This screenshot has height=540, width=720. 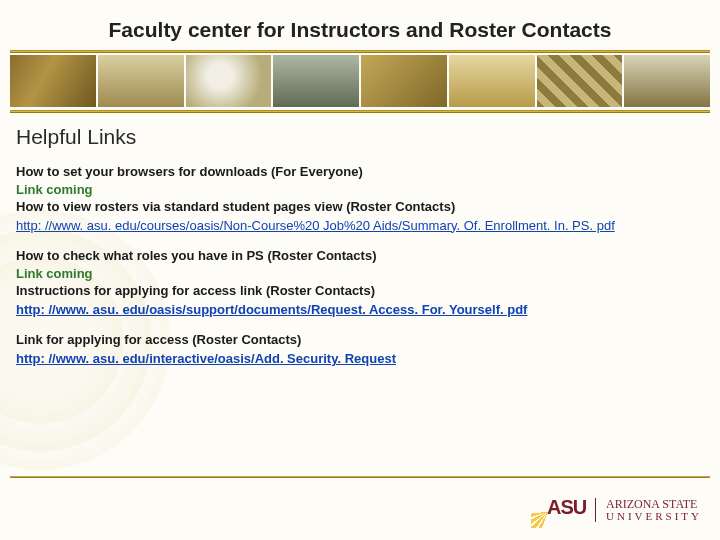 I want to click on heading-access-instr: Instructions for applying for access lin…, so click(x=360, y=291).